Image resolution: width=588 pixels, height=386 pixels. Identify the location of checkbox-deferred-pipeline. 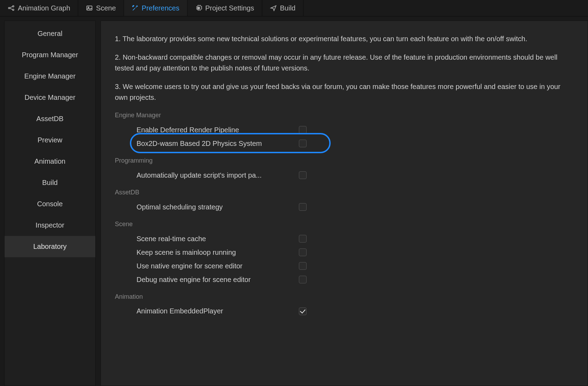
(303, 130).